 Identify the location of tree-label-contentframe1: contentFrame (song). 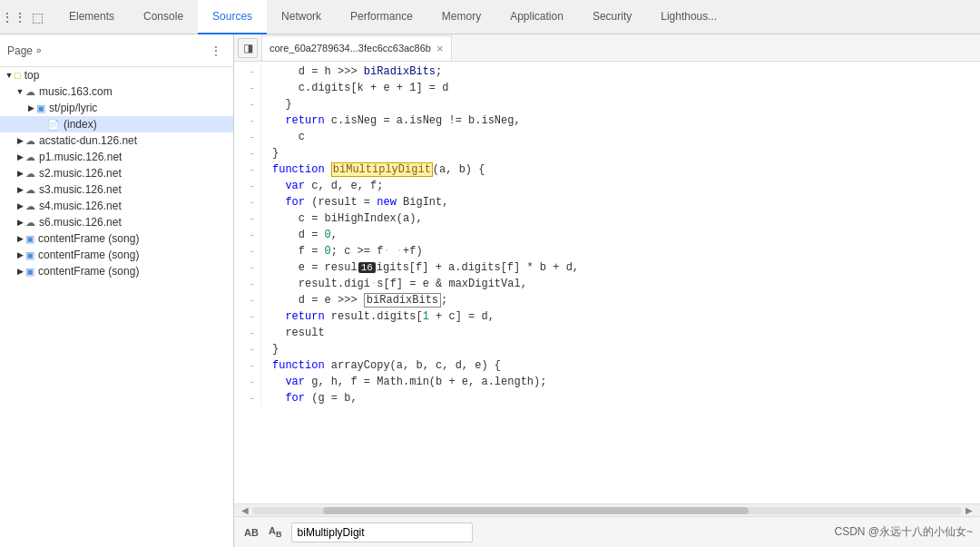
(89, 239).